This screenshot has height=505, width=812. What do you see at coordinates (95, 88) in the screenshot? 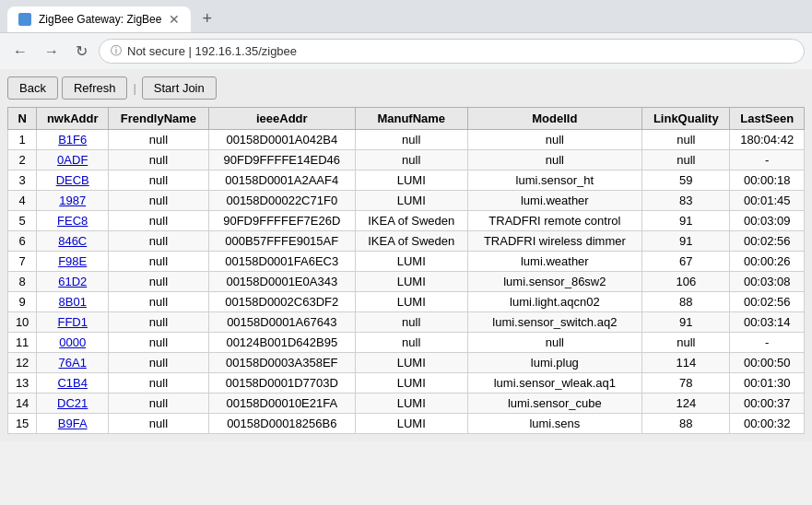
I see `refresh-button: Refresh` at bounding box center [95, 88].